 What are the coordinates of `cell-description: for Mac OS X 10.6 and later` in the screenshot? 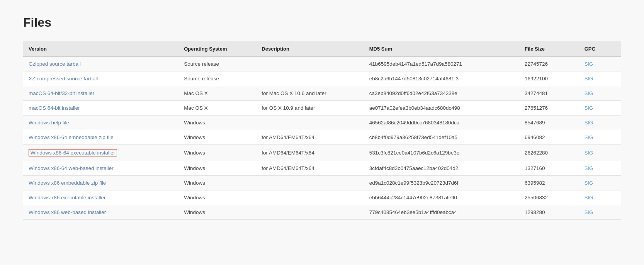 It's located at (310, 93).